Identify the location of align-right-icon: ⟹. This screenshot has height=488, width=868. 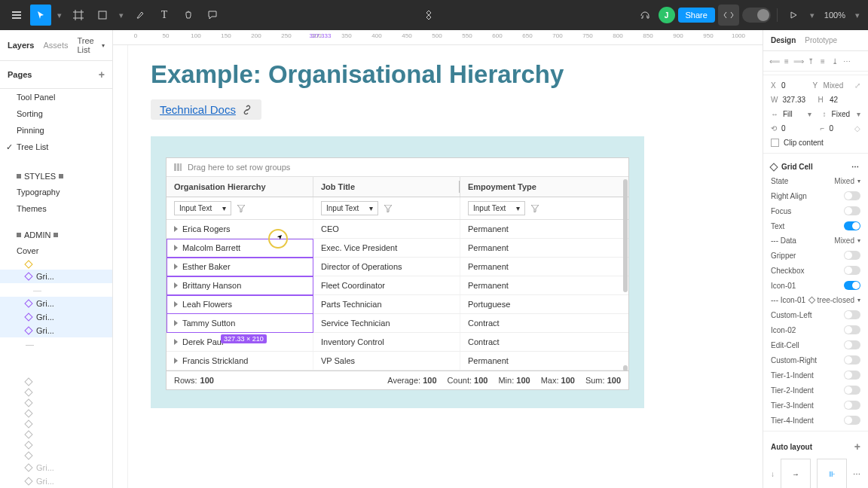
(799, 61).